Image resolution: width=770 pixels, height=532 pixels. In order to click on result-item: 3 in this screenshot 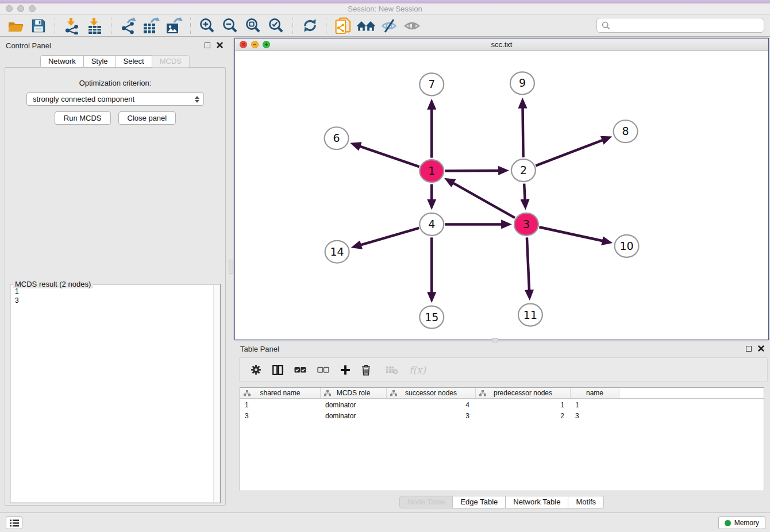, I will do `click(17, 300)`.